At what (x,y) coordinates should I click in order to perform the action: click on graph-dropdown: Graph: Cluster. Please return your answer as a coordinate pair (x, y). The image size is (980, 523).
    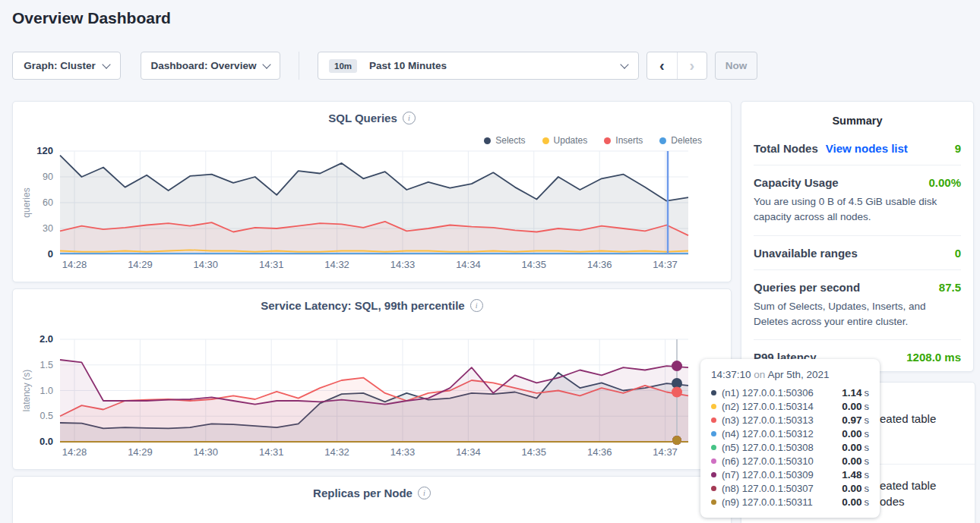
    Looking at the image, I should click on (67, 65).